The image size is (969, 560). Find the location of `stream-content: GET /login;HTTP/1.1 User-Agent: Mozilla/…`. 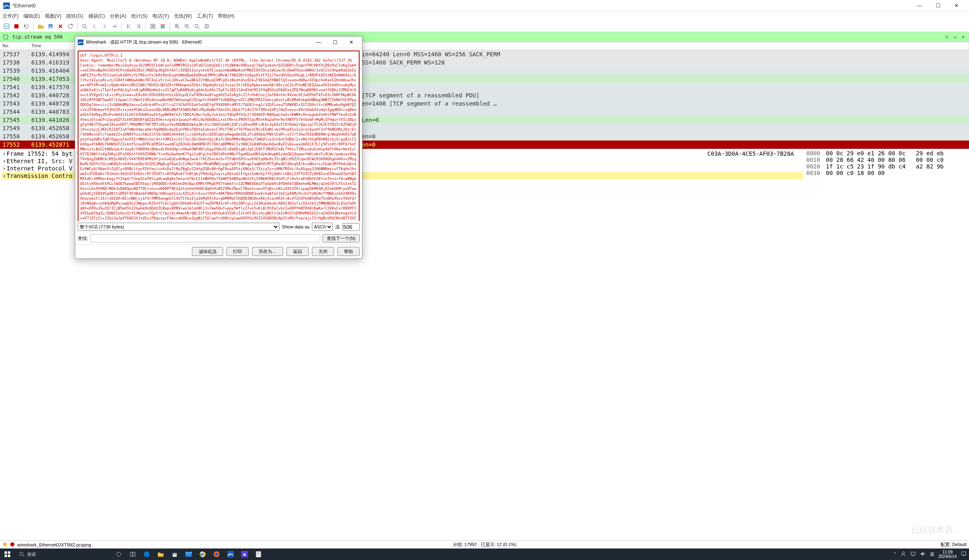

stream-content: GET /login;HTTP/1.1 User-Agent: Mozilla/… is located at coordinates (219, 114).